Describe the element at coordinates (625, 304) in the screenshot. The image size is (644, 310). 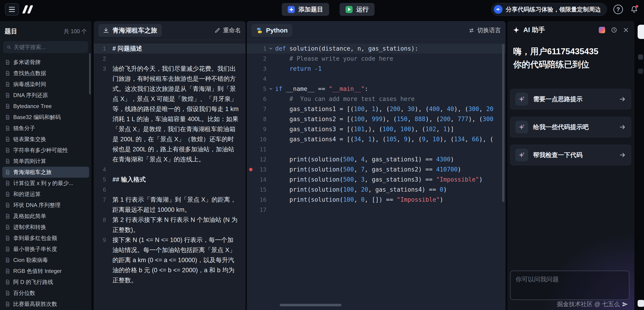
I see `paper-plane-icon` at that location.